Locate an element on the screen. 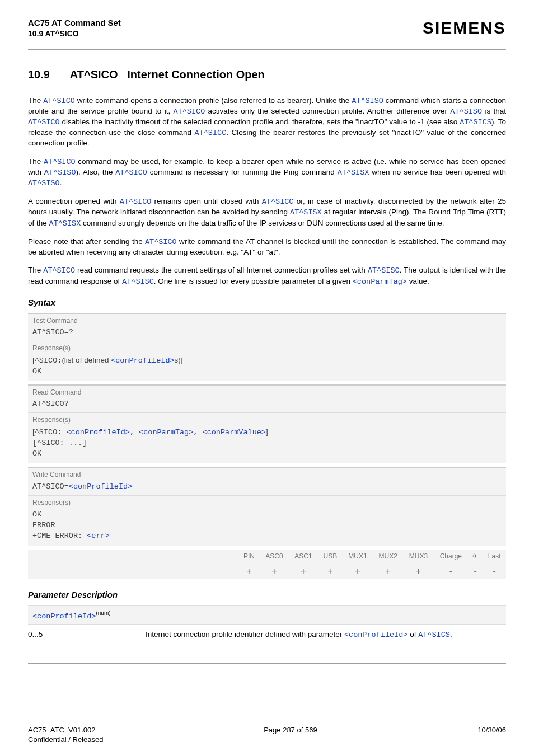 The width and height of the screenshot is (534, 756). intro-para-4: Please note that after sending the AT^SI… is located at coordinates (267, 247).